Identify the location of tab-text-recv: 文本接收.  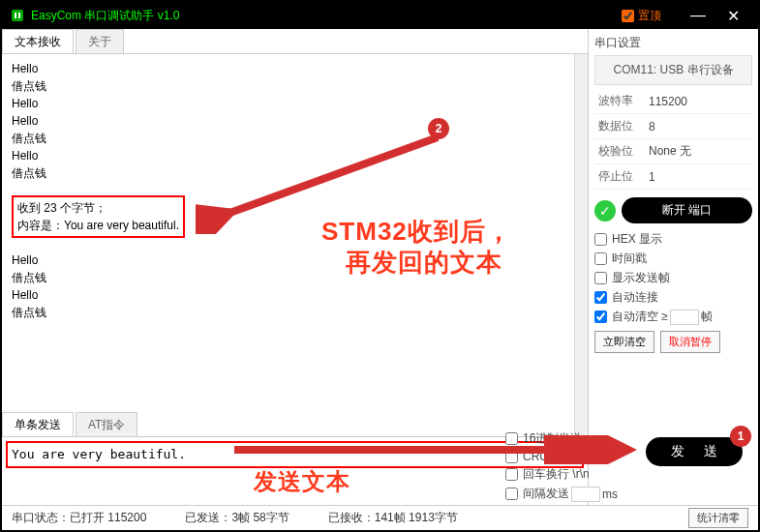
(38, 41).